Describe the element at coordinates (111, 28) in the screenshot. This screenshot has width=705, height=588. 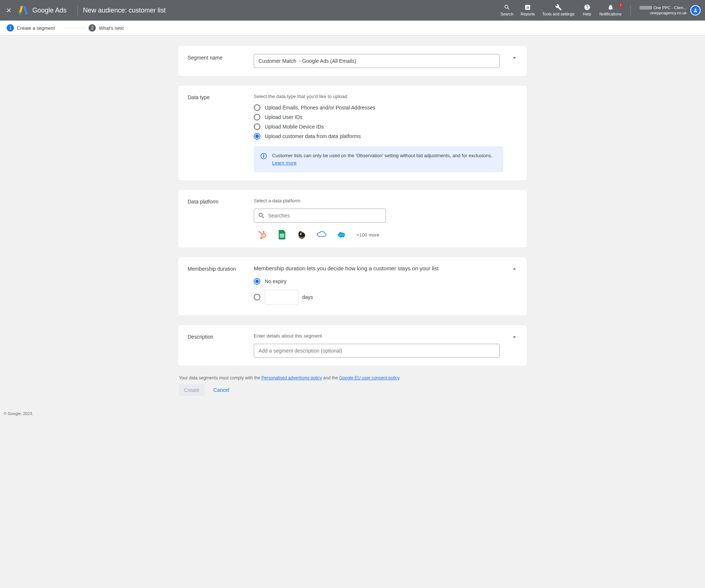
I see `step-label-2: What's next` at that location.